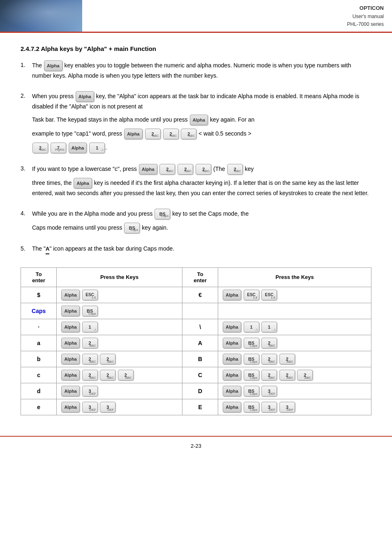 Image resolution: width=392 pixels, height=555 pixels. I want to click on char-cell: D, so click(200, 391).